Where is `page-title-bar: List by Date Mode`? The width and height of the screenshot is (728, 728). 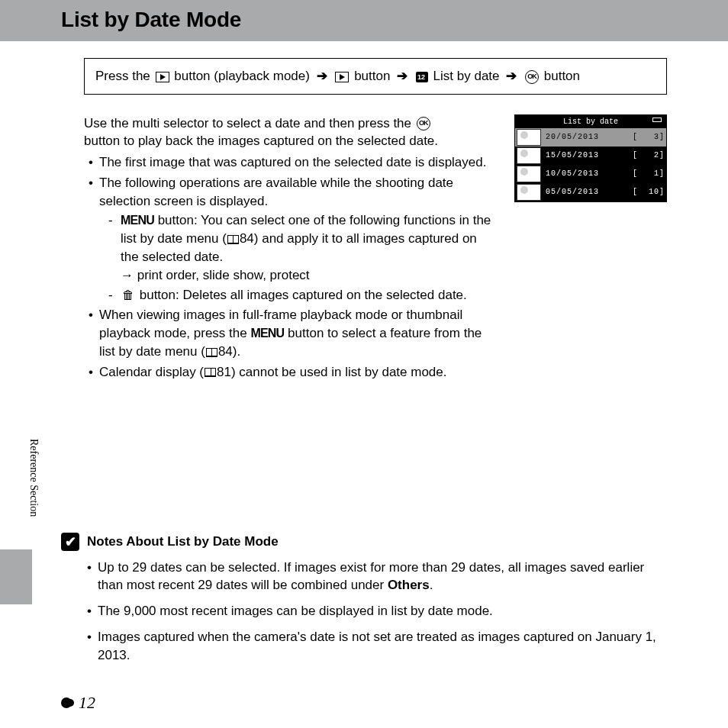
page-title-bar: List by Date Mode is located at coordinates (364, 21).